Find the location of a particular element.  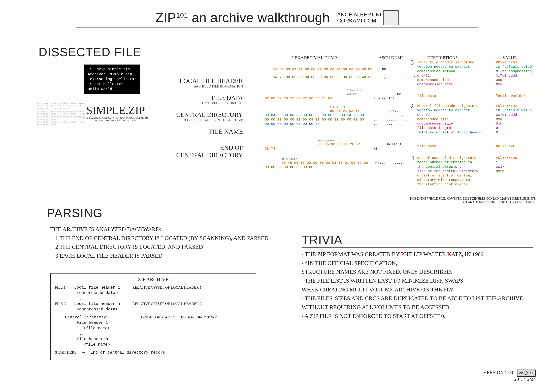

section-fname-label: FILE NAME is located at coordinates (205, 132).